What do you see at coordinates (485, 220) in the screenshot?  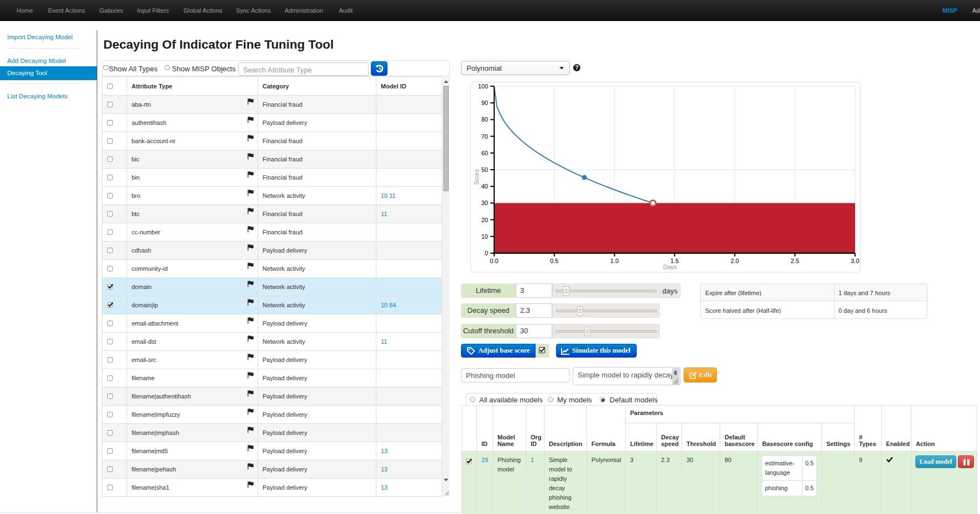 I see `svg-text: 20` at bounding box center [485, 220].